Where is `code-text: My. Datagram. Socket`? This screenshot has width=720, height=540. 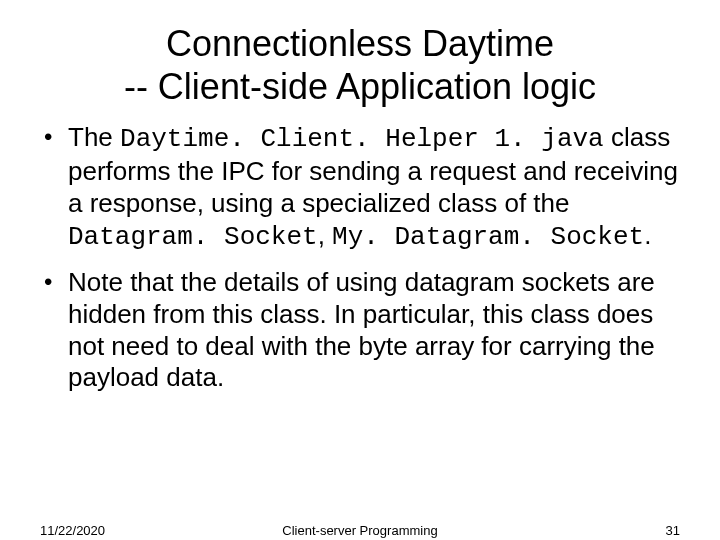
code-text: My. Datagram. Socket is located at coordinates (488, 237).